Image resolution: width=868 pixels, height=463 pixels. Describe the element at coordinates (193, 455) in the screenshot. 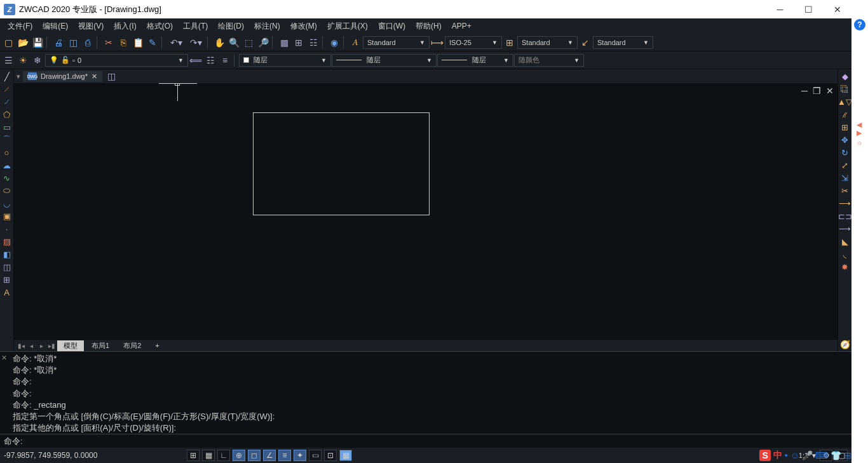

I see `snap-toggle: ⊞` at that location.